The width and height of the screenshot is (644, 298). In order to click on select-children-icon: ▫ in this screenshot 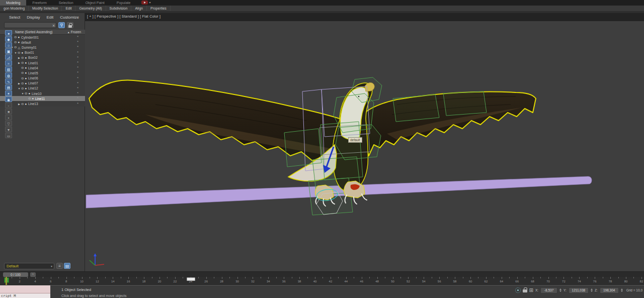, I will do `click(9, 106)`.